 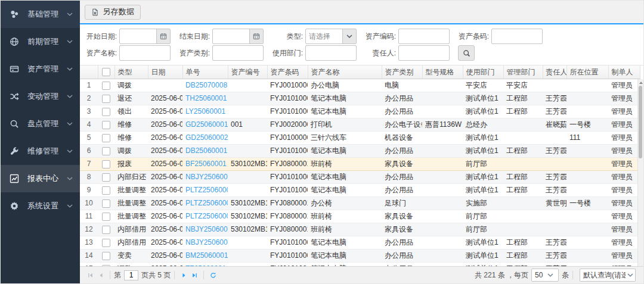 What do you see at coordinates (349, 36) in the screenshot?
I see `chevron-down-icon` at bounding box center [349, 36].